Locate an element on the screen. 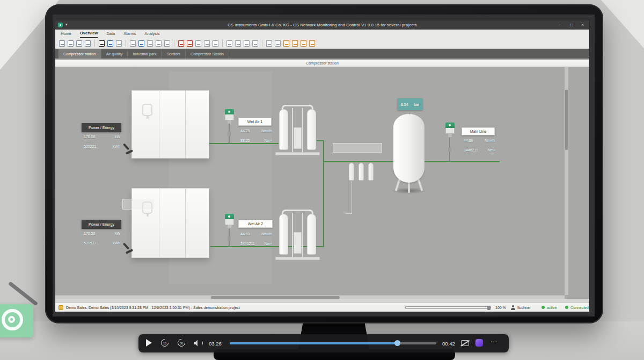 The height and width of the screenshot is (360, 644). tab-air-quality: Air quality is located at coordinates (115, 54).